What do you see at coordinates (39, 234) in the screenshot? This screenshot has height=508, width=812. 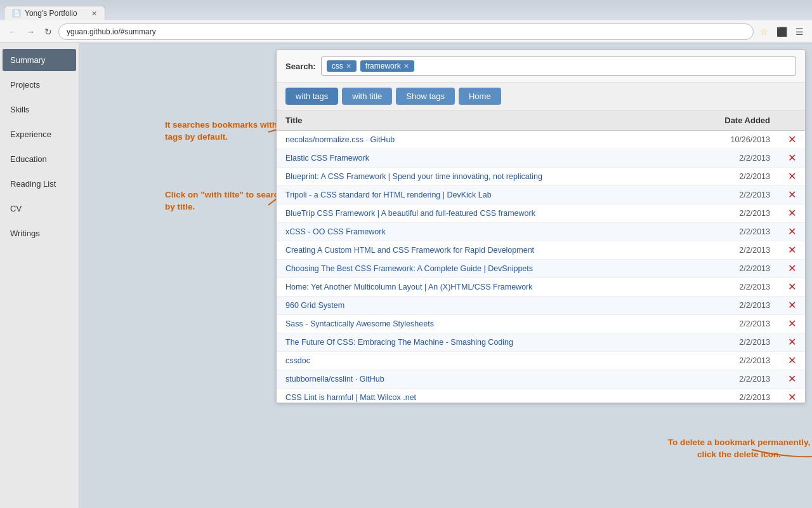 I see `sidebar-item-writings: Writings` at bounding box center [39, 234].